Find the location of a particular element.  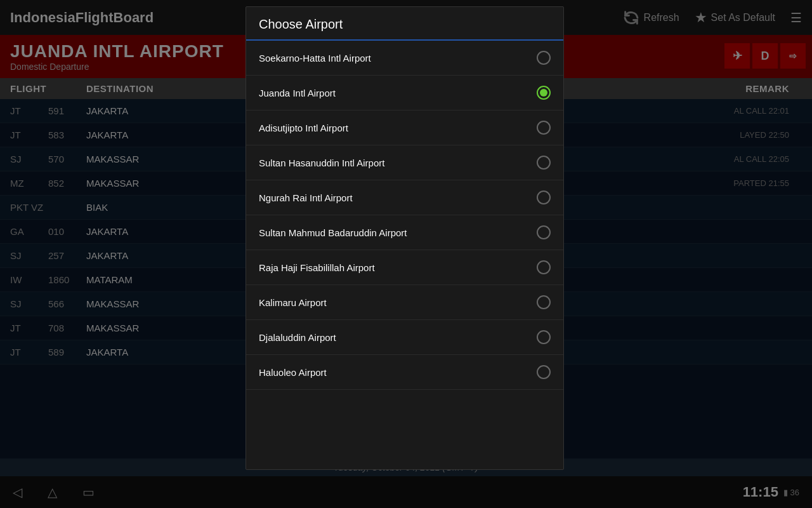

modal-title: Choose Airport is located at coordinates (405, 24).